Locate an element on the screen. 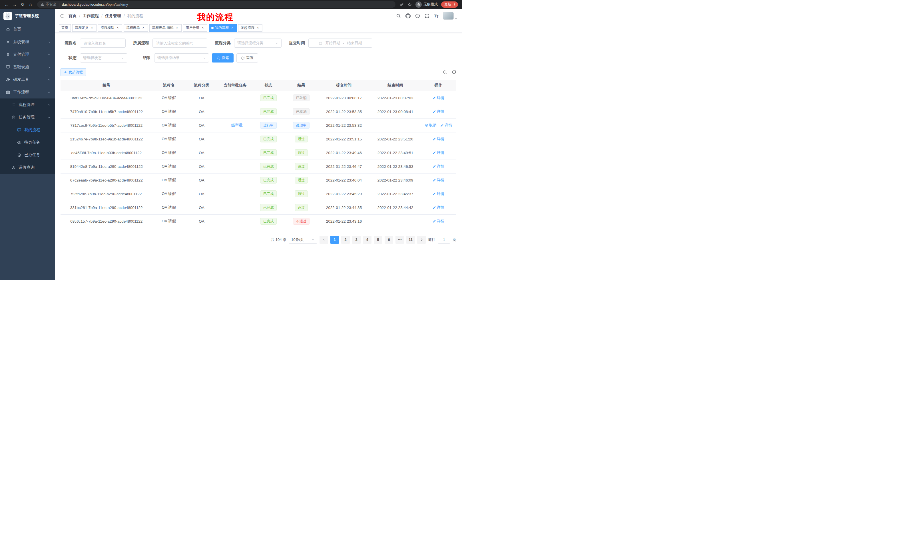 This screenshot has height=560, width=924. page-button: 3 is located at coordinates (356, 240).